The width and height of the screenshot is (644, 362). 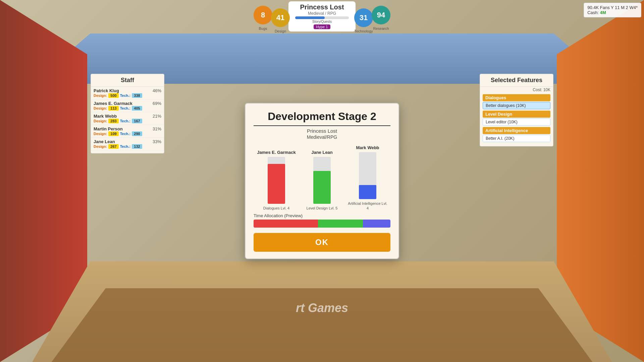 I want to click on modal-staff-col-0: James E. Garmack Dialogues Lvl. 4, so click(x=276, y=180).